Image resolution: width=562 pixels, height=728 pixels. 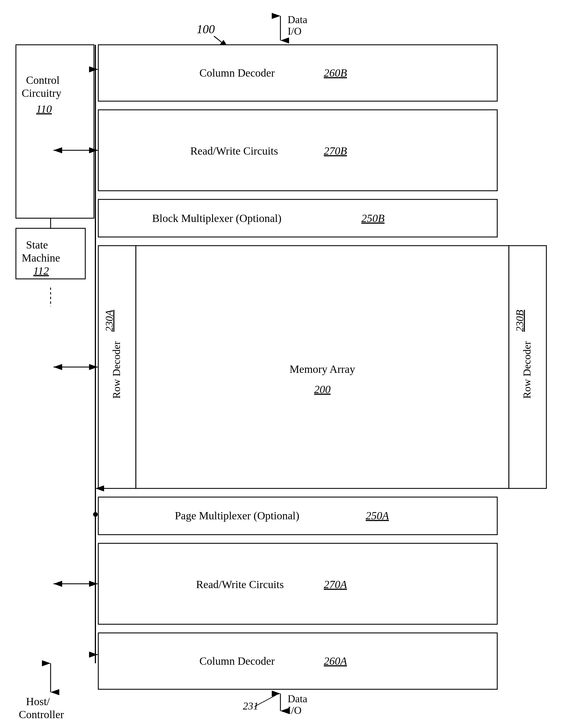 I want to click on row-decoder-a-ref: 230A, so click(x=109, y=321).